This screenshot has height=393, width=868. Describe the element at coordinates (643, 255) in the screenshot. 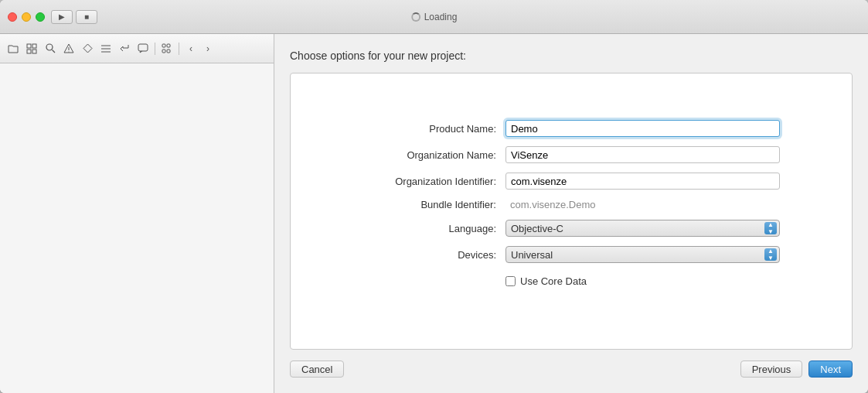

I see `devices-select: Universal iPhone iPad` at that location.